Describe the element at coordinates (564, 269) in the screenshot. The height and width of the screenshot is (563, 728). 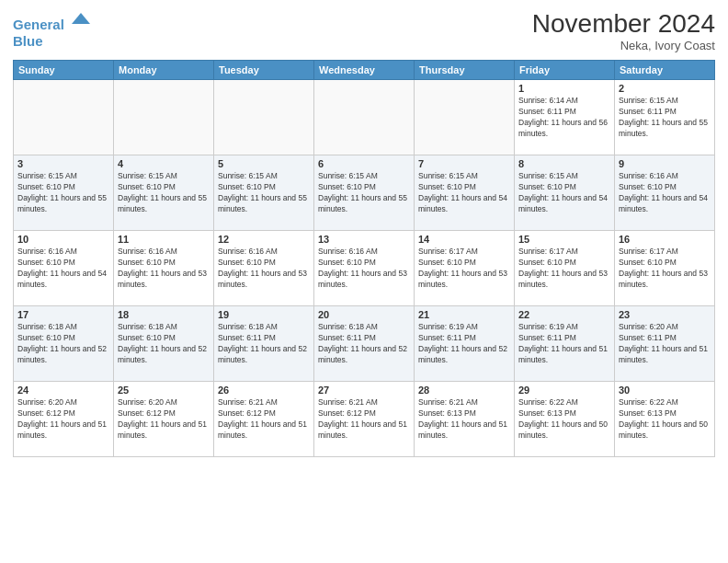
I see `day-cell: 15Sunrise: 6:17 AMSunset: 6:10 PMDayligh…` at that location.